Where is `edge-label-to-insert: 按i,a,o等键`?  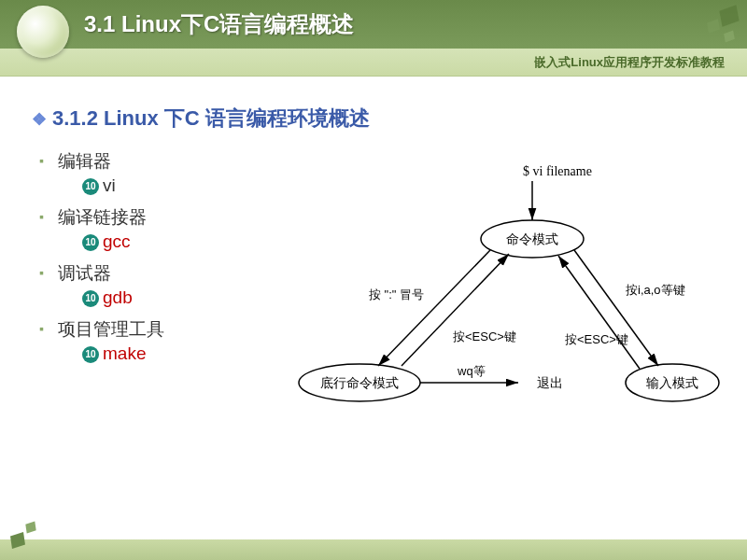 edge-label-to-insert: 按i,a,o等键 is located at coordinates (655, 289).